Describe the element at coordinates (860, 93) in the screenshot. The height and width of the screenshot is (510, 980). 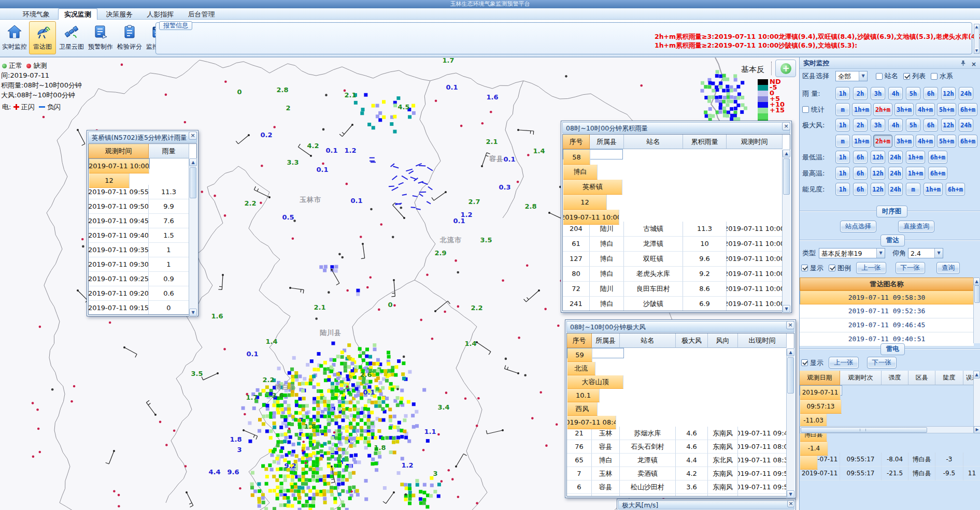
I see `rain-range-button-2h: 2h` at that location.